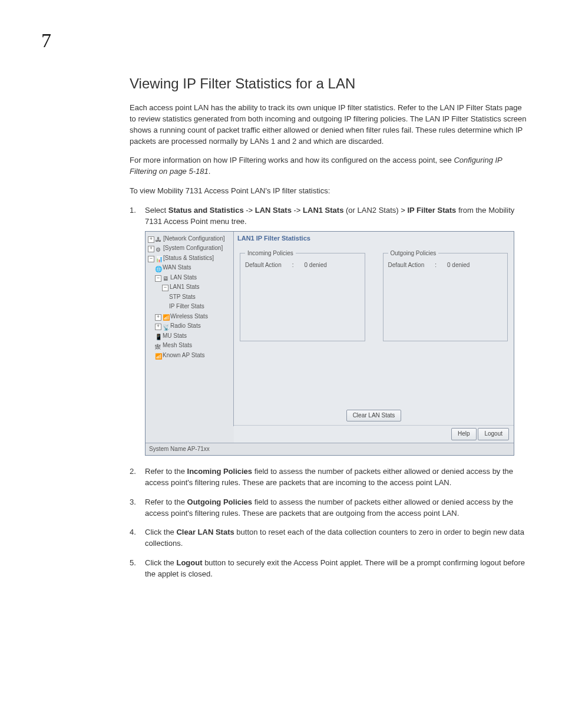 The width and height of the screenshot is (562, 728). Describe the element at coordinates (158, 345) in the screenshot. I see `mesh-icon: 🕸` at that location.